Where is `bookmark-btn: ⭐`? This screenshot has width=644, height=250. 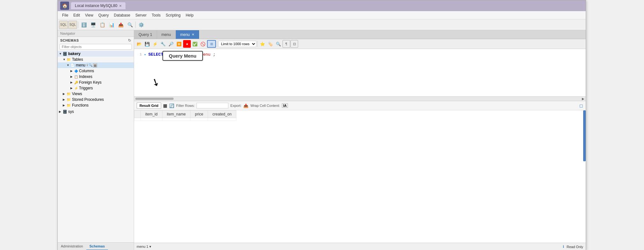
bookmark-btn: ⭐ is located at coordinates (262, 44).